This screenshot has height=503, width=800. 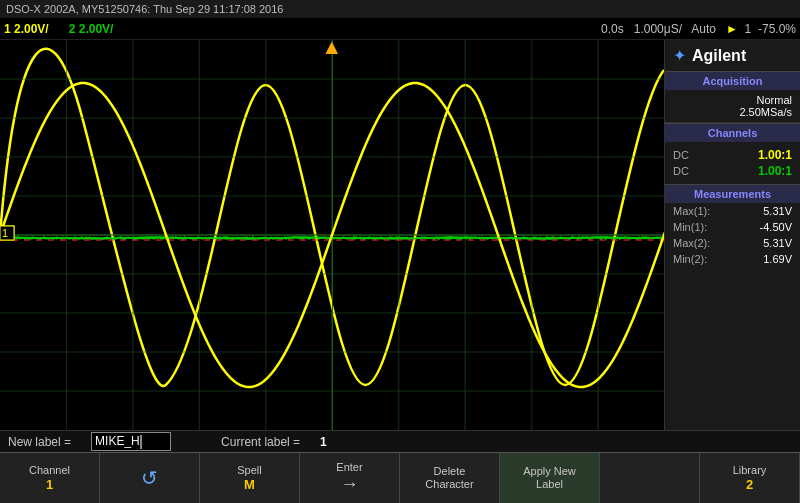 What do you see at coordinates (450, 478) in the screenshot?
I see `delete-char-button: Delete Character` at bounding box center [450, 478].